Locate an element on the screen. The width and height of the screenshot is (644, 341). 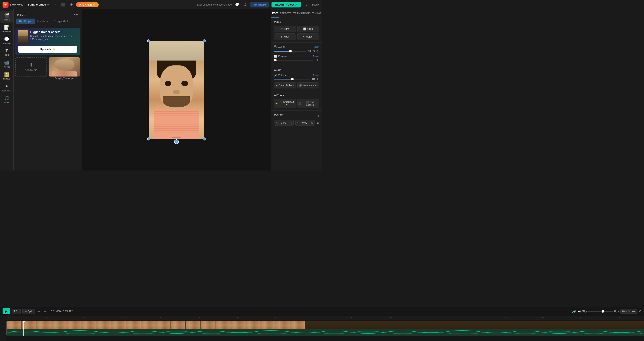
audio-section: Audio 🔊 Volume Reset 100 % is located at coordinates (296, 78).